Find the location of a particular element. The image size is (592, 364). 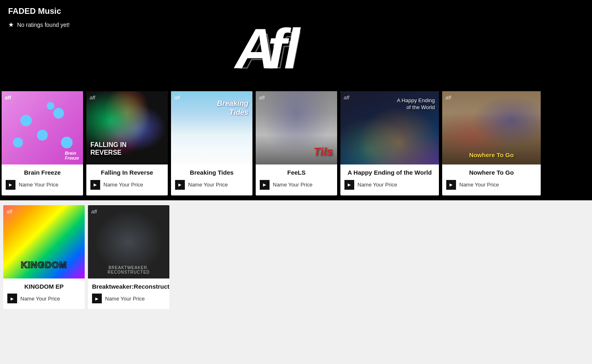

album-card-nowhere-to-go: afl Nowhere To Go Nowhere To Go ▶ Name Y… is located at coordinates (491, 143).